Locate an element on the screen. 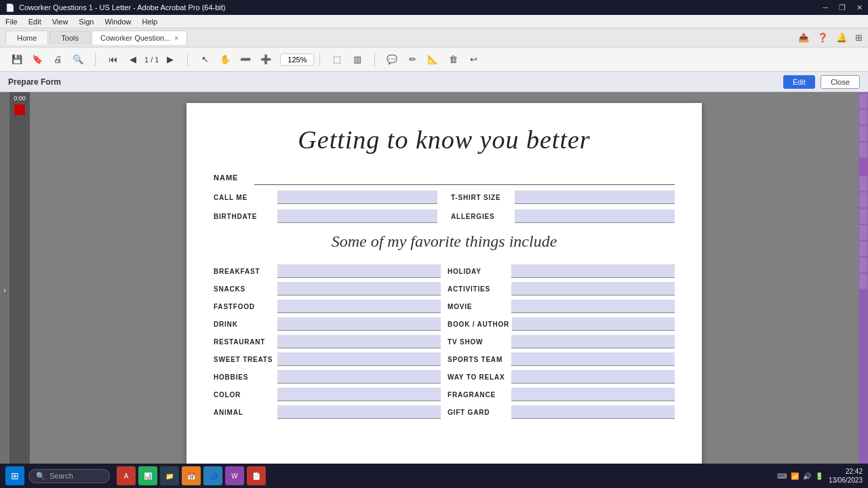  menu-edit: Edit is located at coordinates (35, 22).